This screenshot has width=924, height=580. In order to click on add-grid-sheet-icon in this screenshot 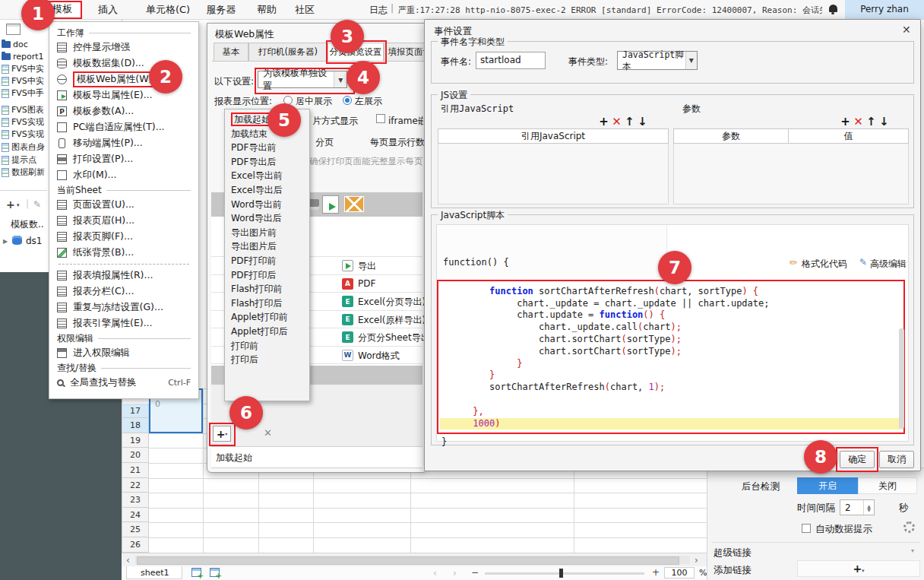, I will do `click(196, 572)`.